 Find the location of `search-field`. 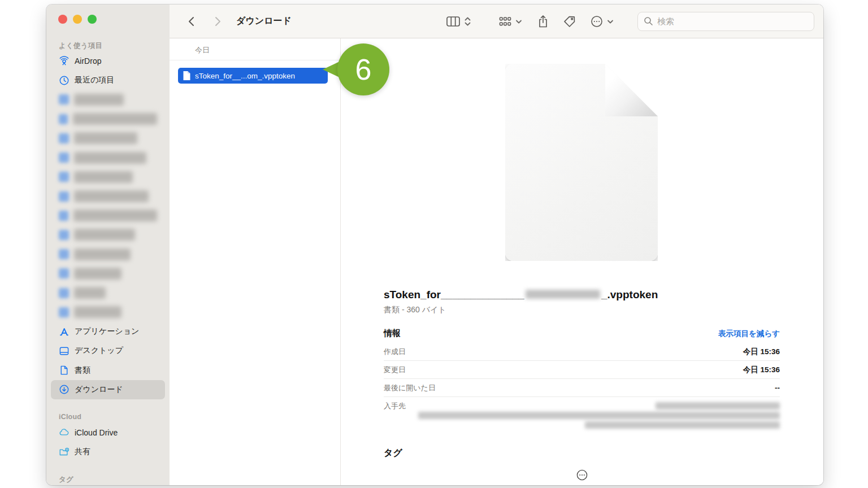

search-field is located at coordinates (726, 21).